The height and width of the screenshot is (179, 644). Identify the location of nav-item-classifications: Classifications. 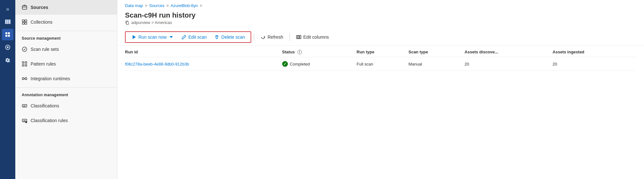
(66, 106).